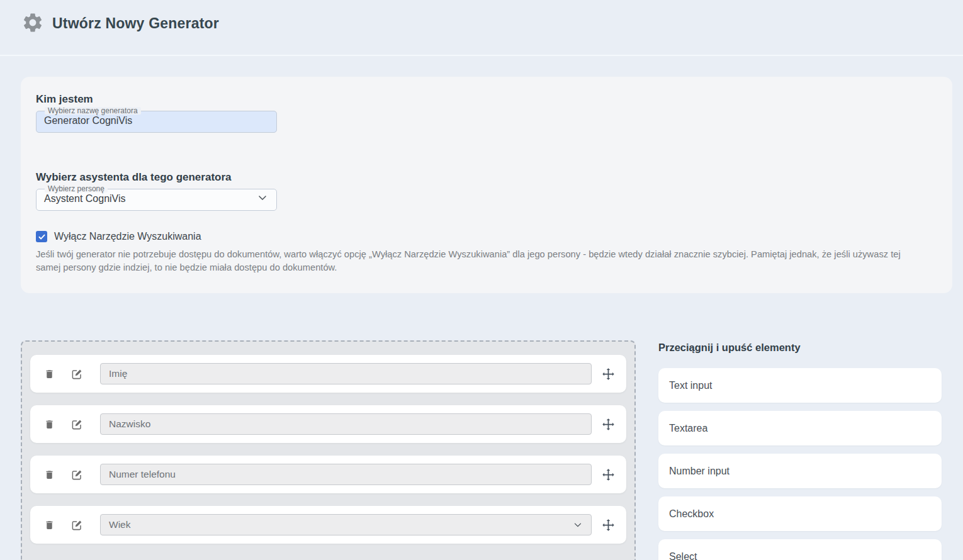 The image size is (963, 560). I want to click on checkbox-checked-icon, so click(42, 237).